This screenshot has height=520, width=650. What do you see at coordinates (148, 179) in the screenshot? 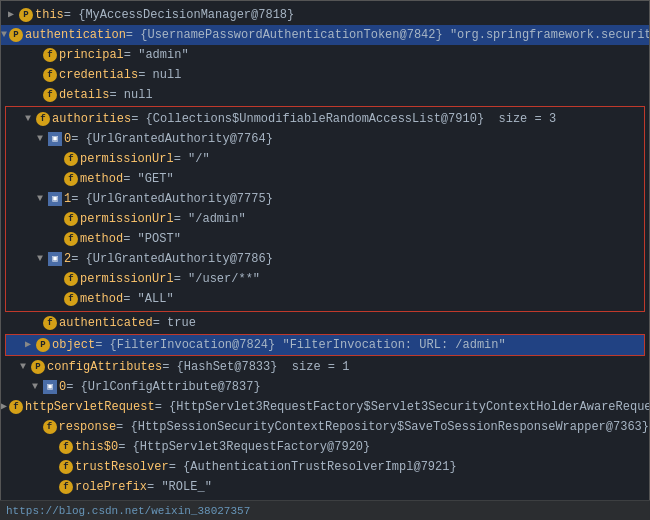
I see `var-value-auth-0-method: = "GET"` at bounding box center [148, 179].